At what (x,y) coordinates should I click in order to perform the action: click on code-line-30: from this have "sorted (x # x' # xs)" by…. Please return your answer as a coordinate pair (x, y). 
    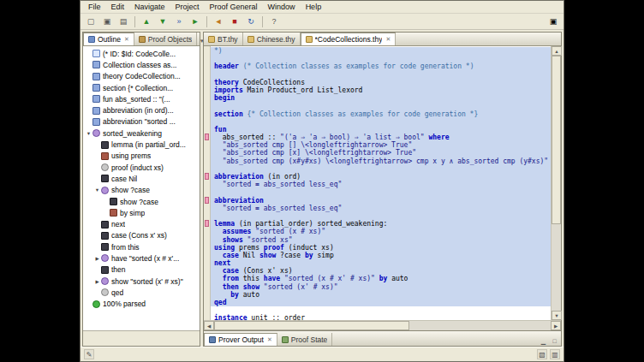
    Looking at the image, I should click on (380, 279).